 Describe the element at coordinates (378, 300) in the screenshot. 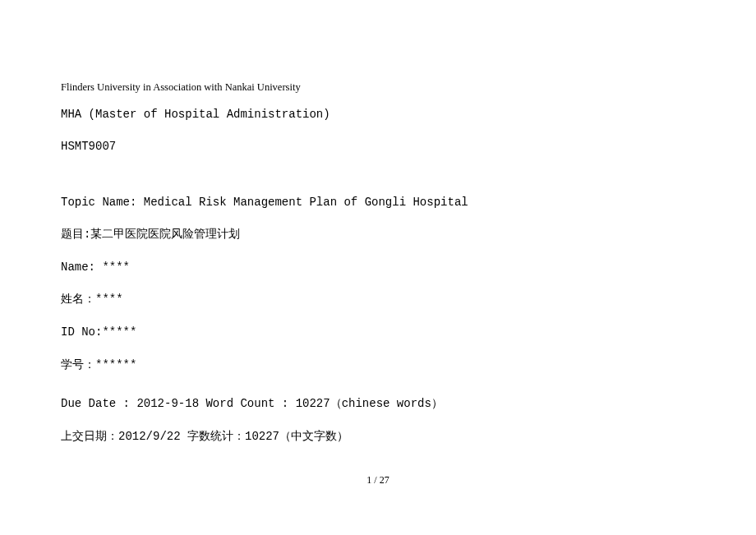

I see `name-cn-line: 姓名：****` at that location.